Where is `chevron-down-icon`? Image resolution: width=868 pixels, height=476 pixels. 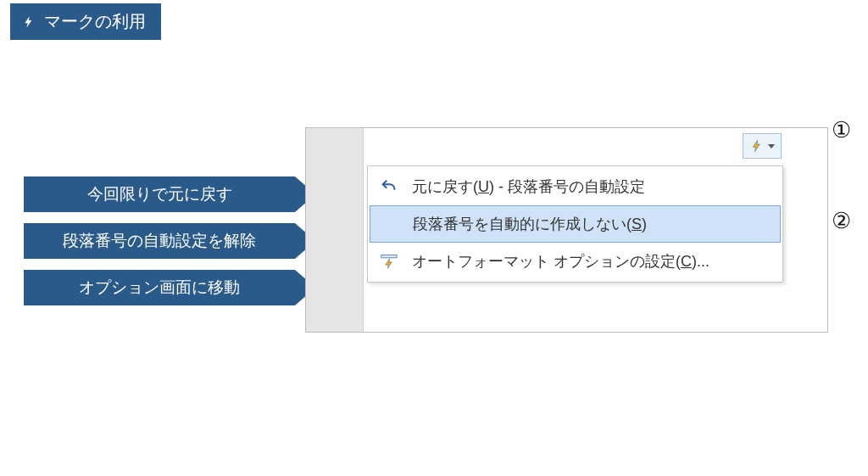 chevron-down-icon is located at coordinates (771, 146).